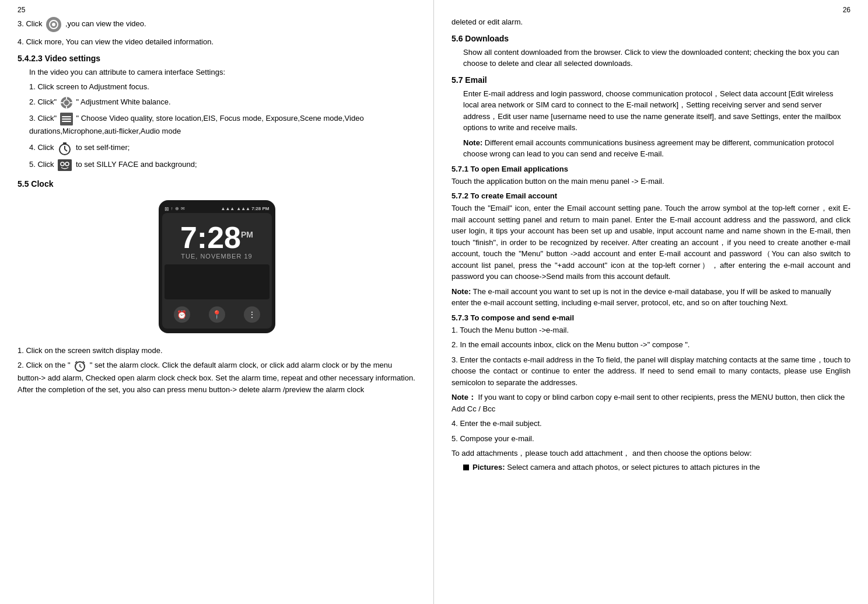 This screenshot has width=868, height=604. I want to click on click2-text: 2. Click on the " " set the alarm clock.…, so click(217, 377).